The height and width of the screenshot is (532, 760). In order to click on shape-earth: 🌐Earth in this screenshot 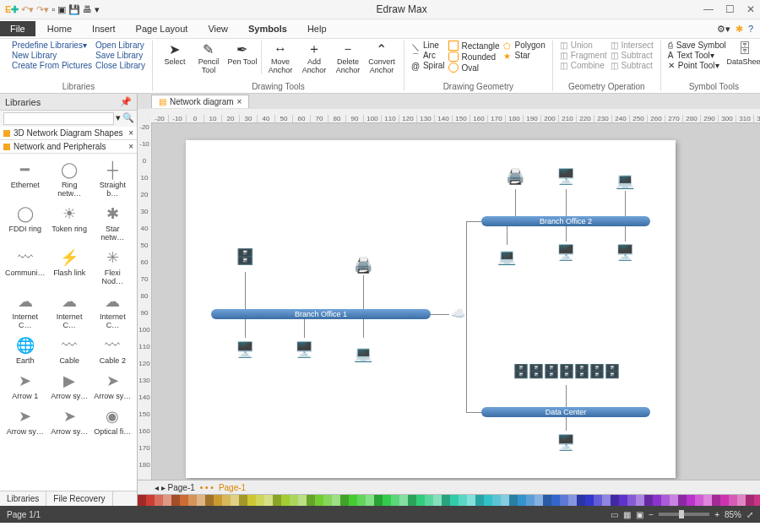, I will do `click(25, 350)`.